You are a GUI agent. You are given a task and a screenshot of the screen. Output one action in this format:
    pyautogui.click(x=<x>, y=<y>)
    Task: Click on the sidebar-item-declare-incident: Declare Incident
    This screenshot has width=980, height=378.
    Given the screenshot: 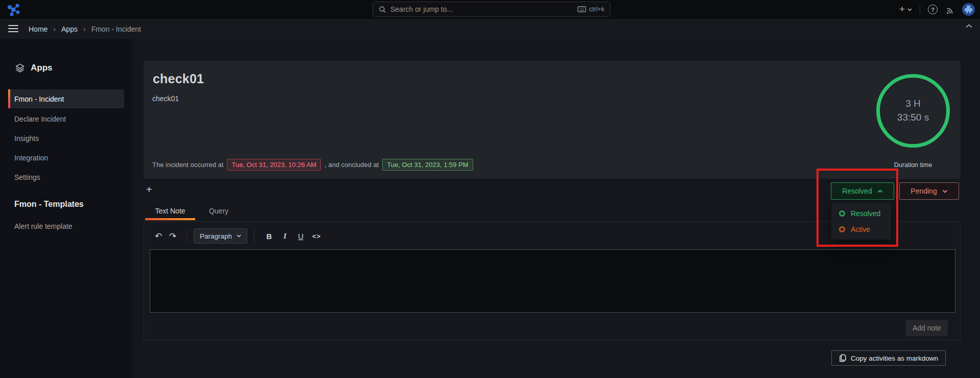 What is the action you would take?
    pyautogui.click(x=40, y=119)
    